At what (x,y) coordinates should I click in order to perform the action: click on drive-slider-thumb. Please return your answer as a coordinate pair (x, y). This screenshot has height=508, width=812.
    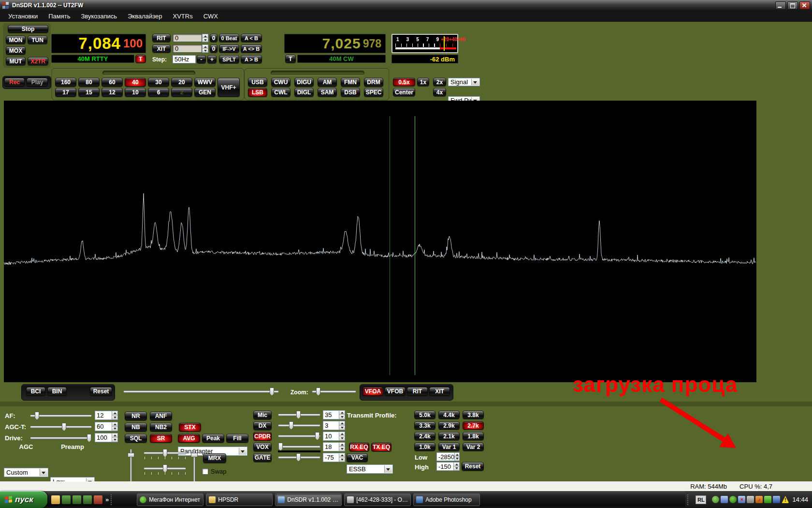
    Looking at the image, I should click on (89, 438).